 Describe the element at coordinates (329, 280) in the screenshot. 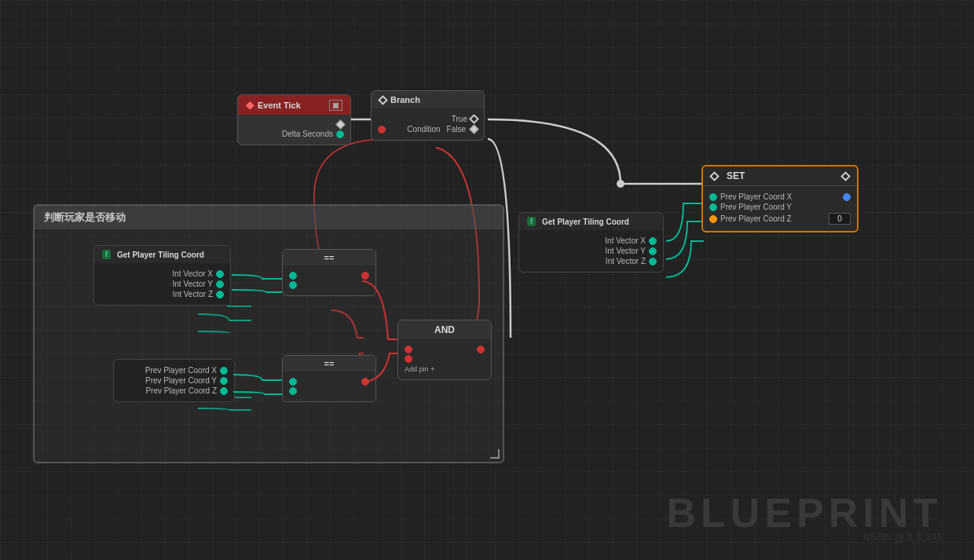

I see `equal-top-body` at that location.